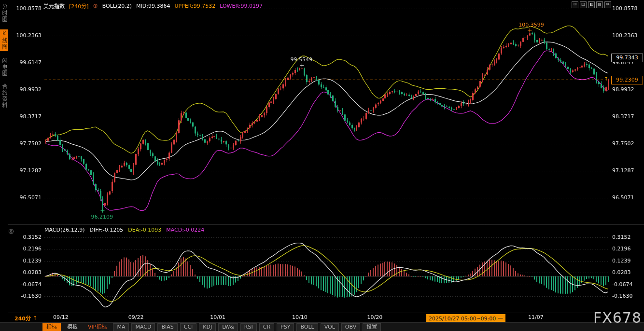 This screenshot has width=644, height=331. Describe the element at coordinates (623, 144) in the screenshot. I see `price-axis-label-right: 97.7502` at that location.